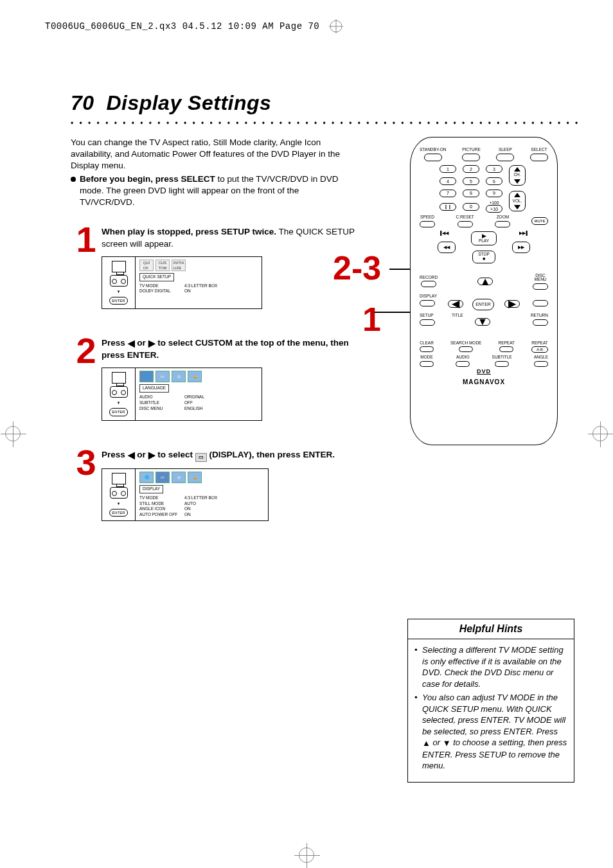 The width and height of the screenshot is (613, 868). What do you see at coordinates (465, 224) in the screenshot?
I see `creset-button` at bounding box center [465, 224].